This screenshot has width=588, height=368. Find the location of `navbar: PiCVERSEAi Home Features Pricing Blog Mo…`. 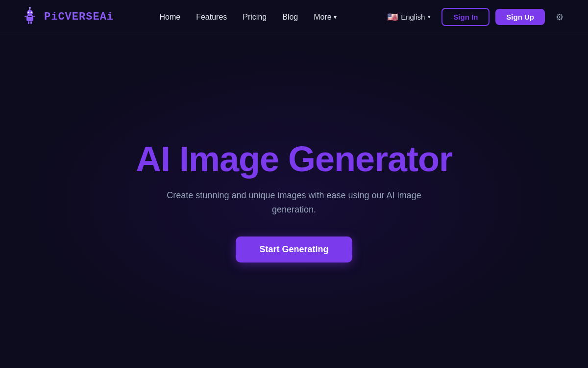

navbar: PiCVERSEAi Home Features Pricing Blog Mo… is located at coordinates (294, 17).